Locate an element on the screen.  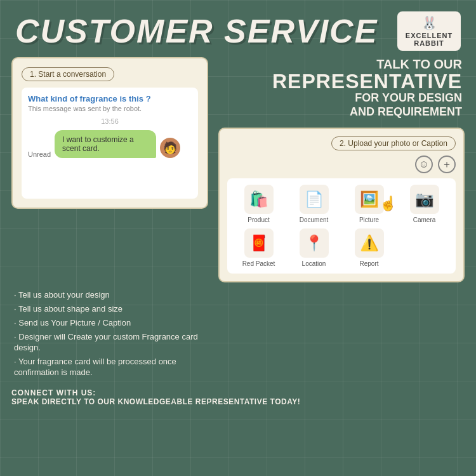
footer-connect: CONNECT WITH US: is located at coordinates (238, 393).